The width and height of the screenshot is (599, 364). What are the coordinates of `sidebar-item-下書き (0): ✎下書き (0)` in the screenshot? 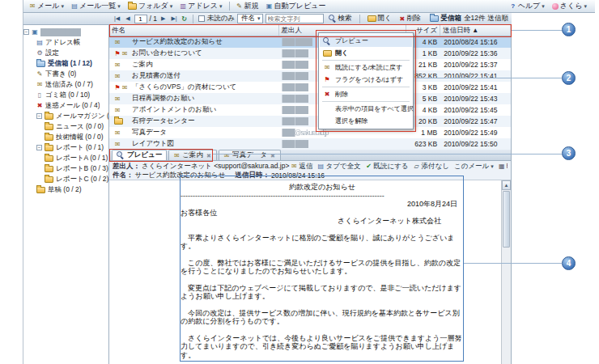 It's located at (66, 74).